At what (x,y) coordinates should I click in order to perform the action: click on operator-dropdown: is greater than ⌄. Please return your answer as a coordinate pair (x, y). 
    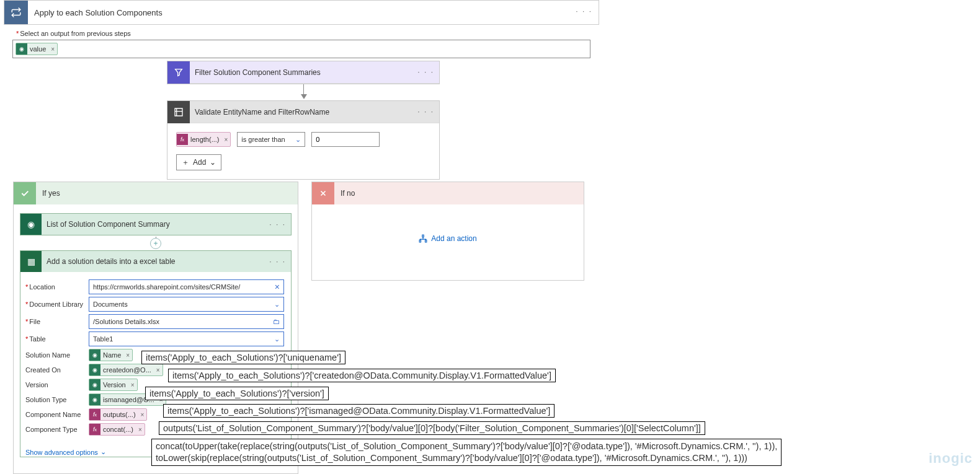
    Looking at the image, I should click on (271, 139).